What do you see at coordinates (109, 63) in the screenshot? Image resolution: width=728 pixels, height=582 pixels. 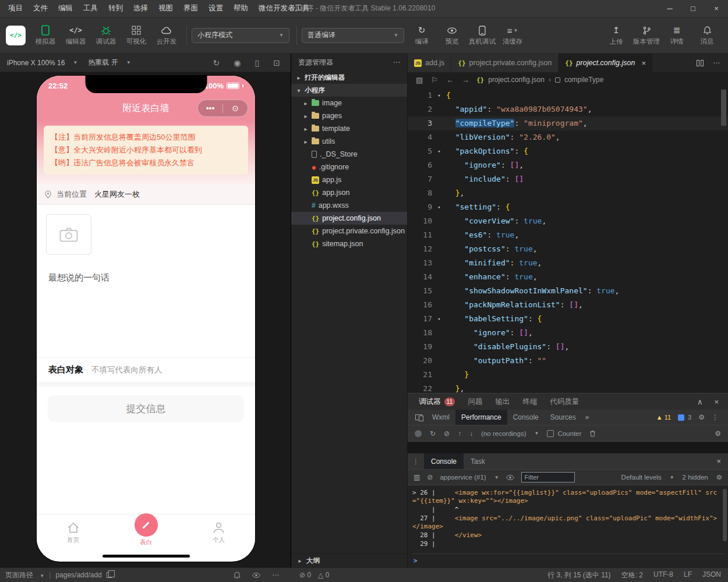 I see `hot-reload-select: 热重载 开 ▼` at bounding box center [109, 63].